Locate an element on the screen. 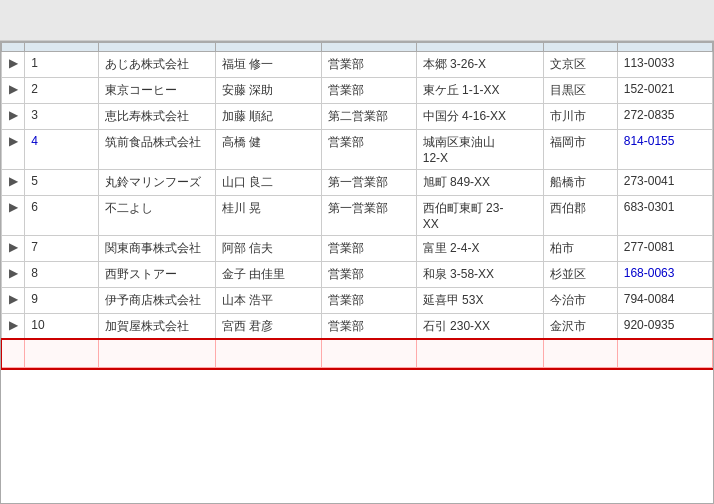  table-row: ▶1あじあ株式会社福垣 修一営業部本郷 3-26-X文京区113-0033 is located at coordinates (358, 65).